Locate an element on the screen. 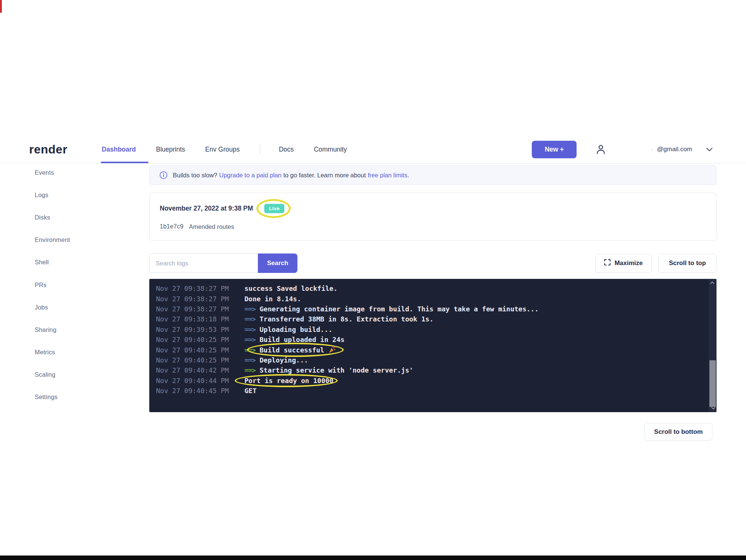  log-timestamp: Nov 27 09:40:45 PM is located at coordinates (200, 391).